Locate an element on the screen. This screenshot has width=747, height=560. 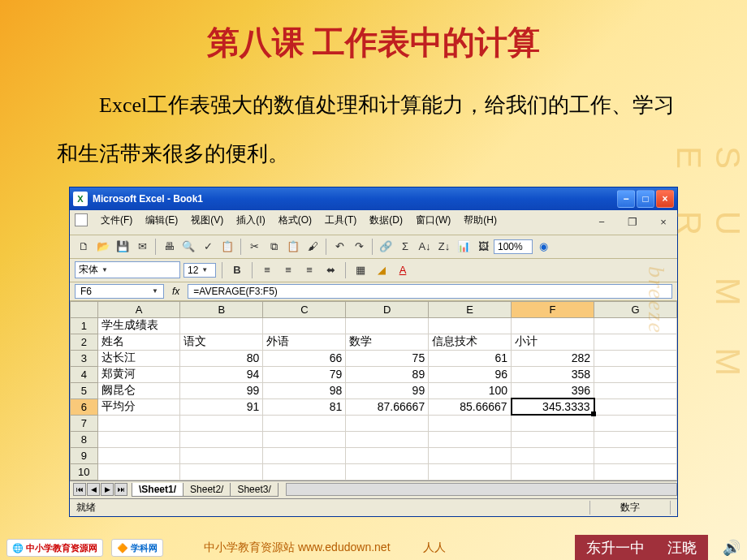
cell-A3: 达长江 is located at coordinates (139, 358).